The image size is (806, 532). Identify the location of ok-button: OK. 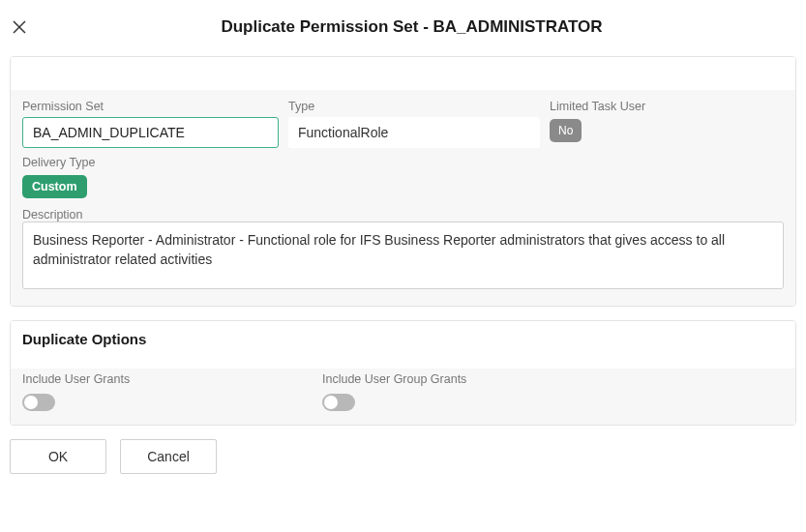
(58, 457).